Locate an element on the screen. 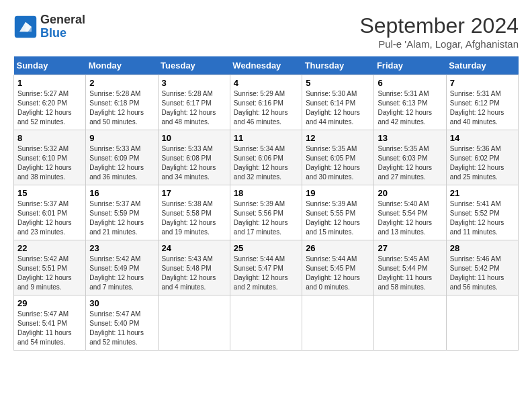  calendar-cell: 8Sunrise: 5:32 AM Sunset: 6:10 PM Daylig… is located at coordinates (50, 158).